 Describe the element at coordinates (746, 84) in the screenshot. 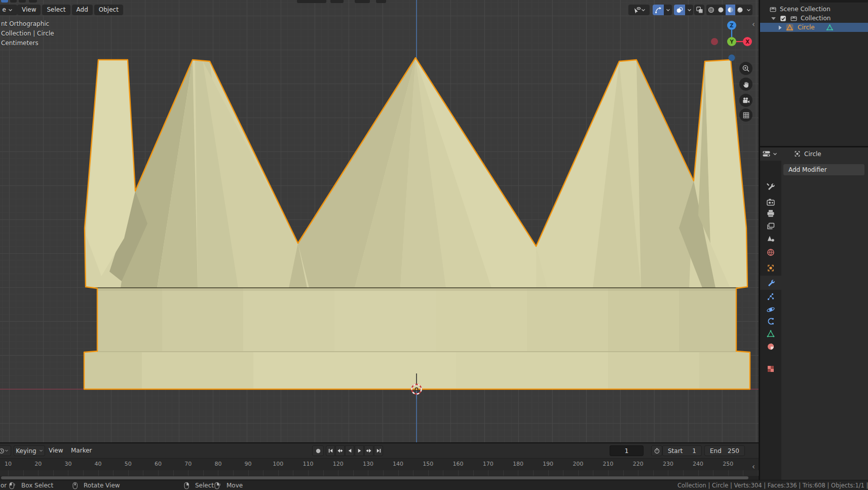

I see `pan-button` at that location.